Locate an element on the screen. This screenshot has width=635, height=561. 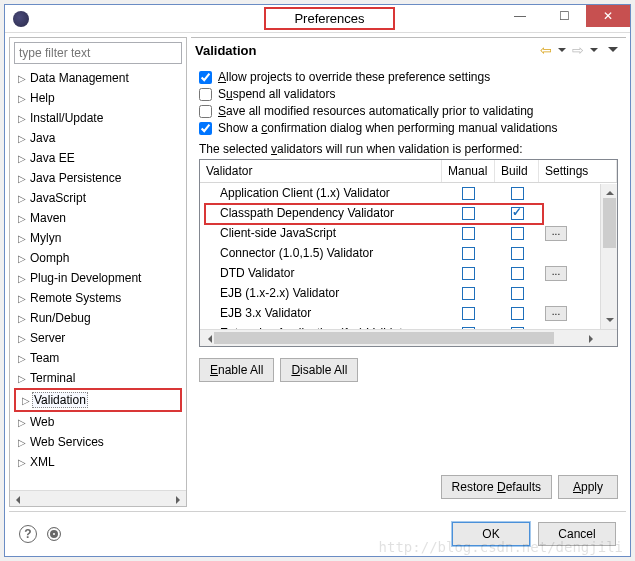
cancel-button: Cancel is located at coordinates (577, 534).